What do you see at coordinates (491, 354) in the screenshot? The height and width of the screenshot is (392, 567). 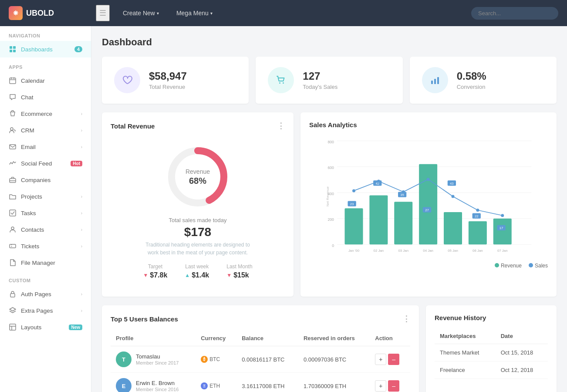 I see `revenue-history-table: Marketplaces Date Themes Market Oct 15, …` at bounding box center [491, 354].